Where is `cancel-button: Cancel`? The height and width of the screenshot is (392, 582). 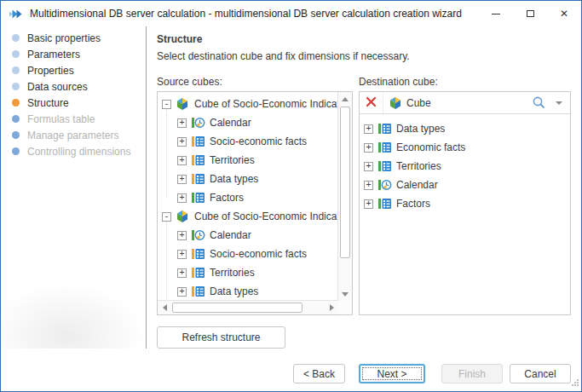
cancel-button: Cancel is located at coordinates (540, 373).